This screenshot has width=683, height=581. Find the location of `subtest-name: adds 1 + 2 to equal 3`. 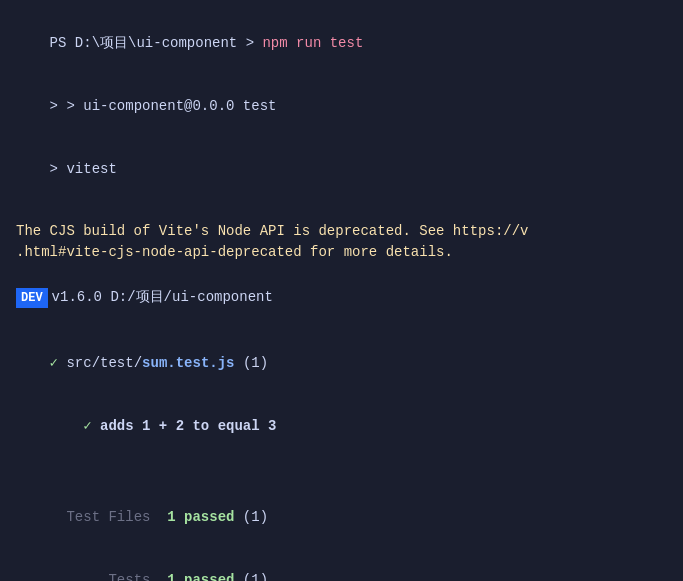

subtest-name: adds 1 + 2 to equal 3 is located at coordinates (188, 426).